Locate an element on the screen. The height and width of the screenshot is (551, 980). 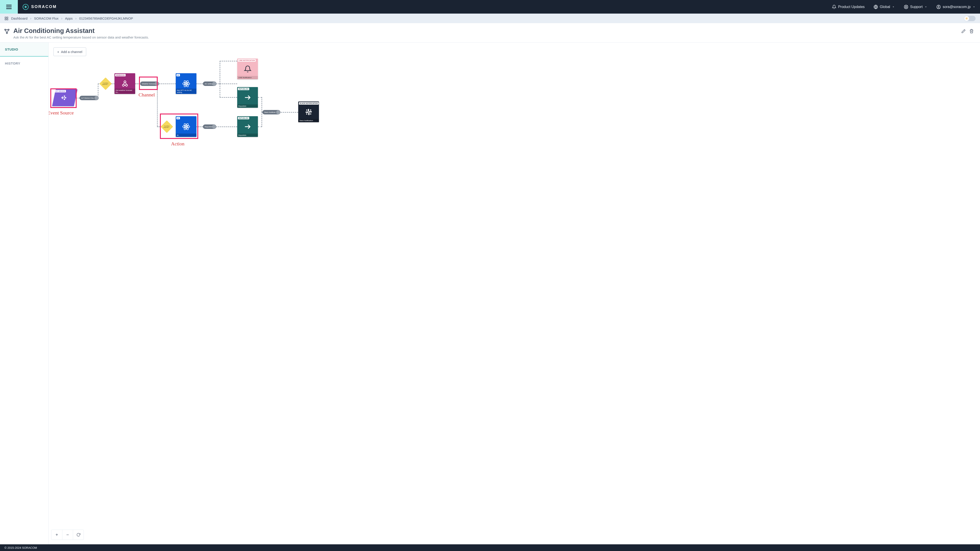
hamburger-menu-button is located at coordinates (9, 7).